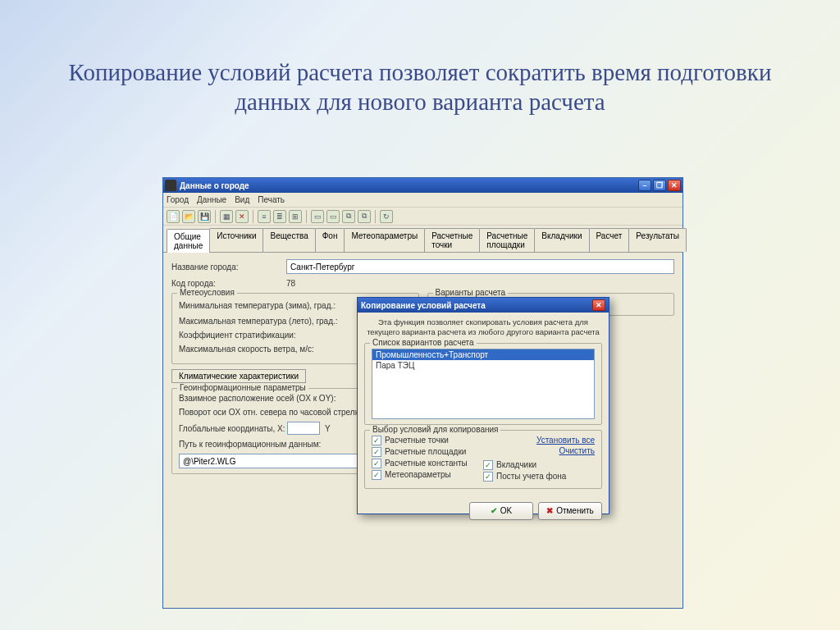  Describe the element at coordinates (483, 384) in the screenshot. I see `variants-listbox: Промышленность+Транспорт Пара ТЭЦ` at that location.